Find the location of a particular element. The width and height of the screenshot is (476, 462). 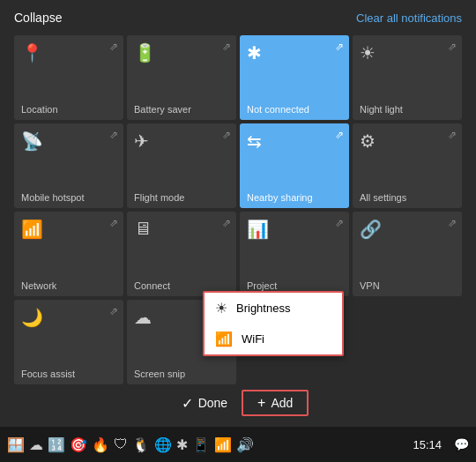

taskbar: 🪟 ☁ 🔢 🎯 🔥 🛡 🐧 🌐 ✱ 📱 📶 🔊 15:14 💬 is located at coordinates (238, 444).